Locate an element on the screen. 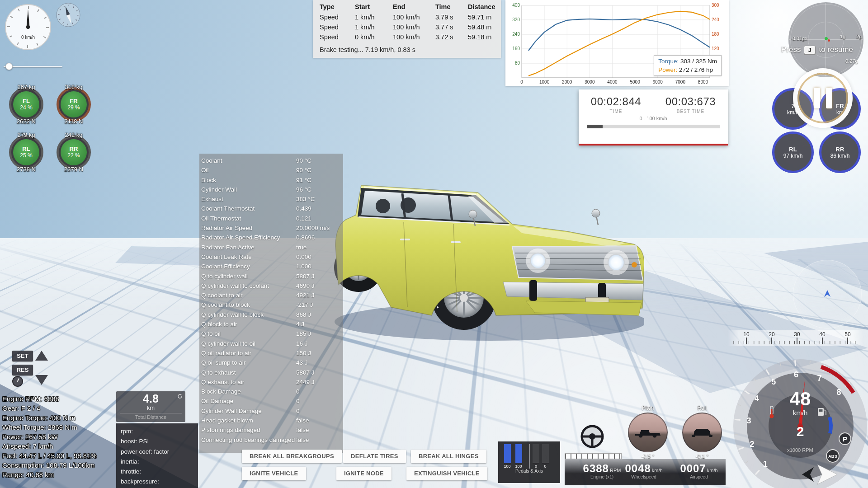  tire-ring: FR 29 % is located at coordinates (74, 104).